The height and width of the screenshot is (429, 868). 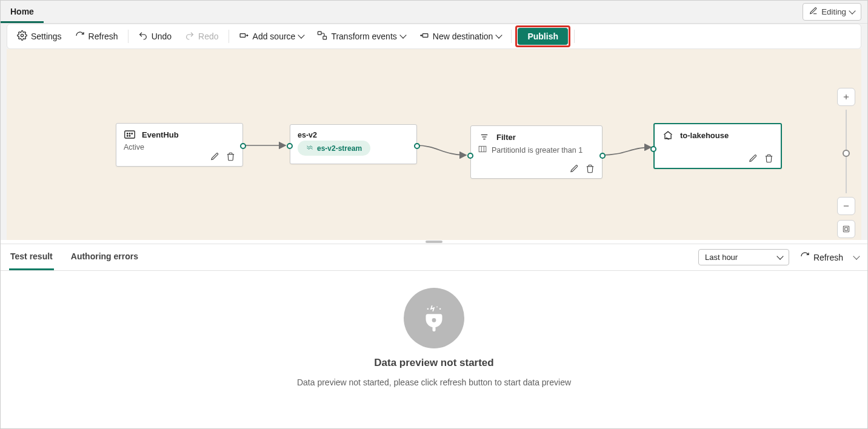 What do you see at coordinates (846, 151) in the screenshot?
I see `zoom-slider` at bounding box center [846, 151].